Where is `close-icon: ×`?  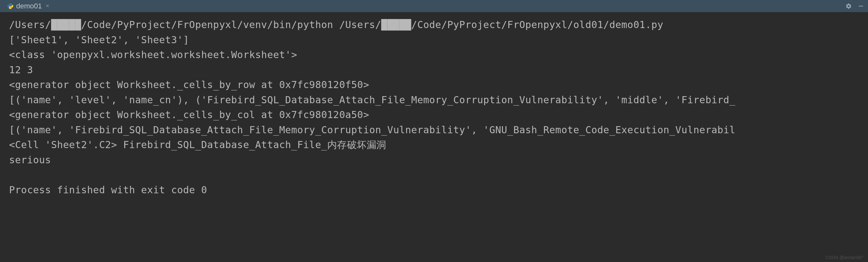
close-icon: × is located at coordinates (47, 6).